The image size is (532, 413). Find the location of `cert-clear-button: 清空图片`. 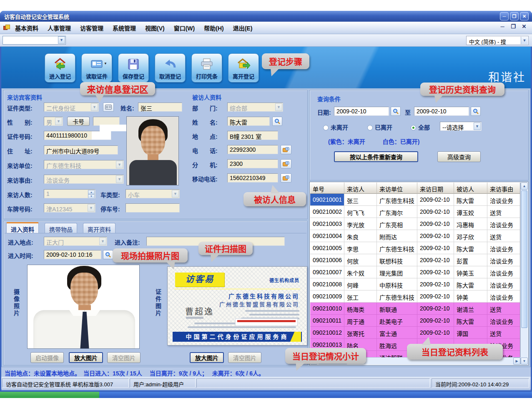

cert-clear-button: 清空图片 is located at coordinates (245, 358).